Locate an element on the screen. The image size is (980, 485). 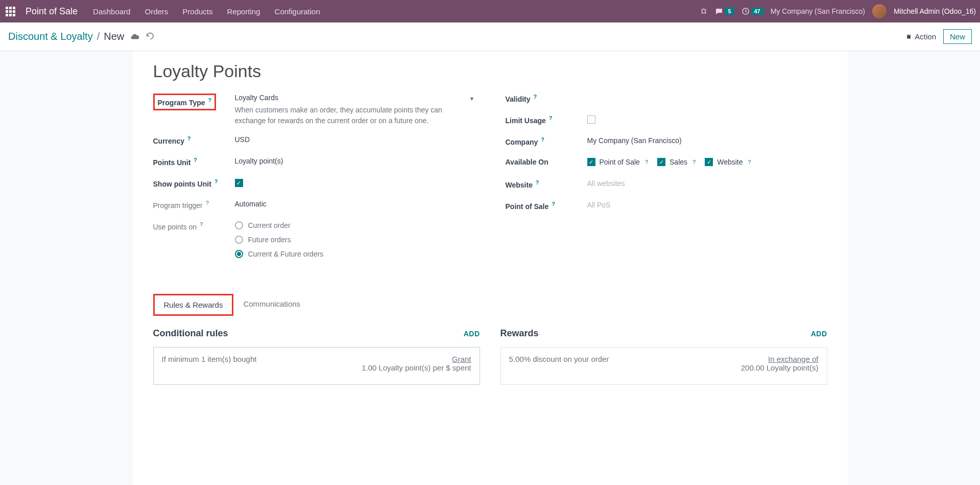
breadcrumb-current: New is located at coordinates (114, 37).